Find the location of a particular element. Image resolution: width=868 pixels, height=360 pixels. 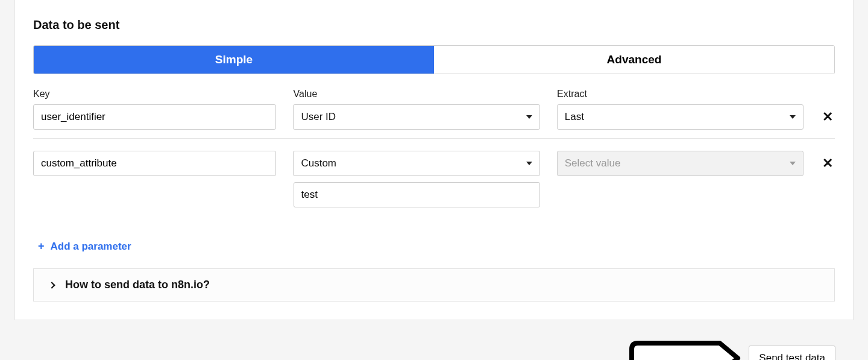

value-select-text: Custom is located at coordinates (318, 163).